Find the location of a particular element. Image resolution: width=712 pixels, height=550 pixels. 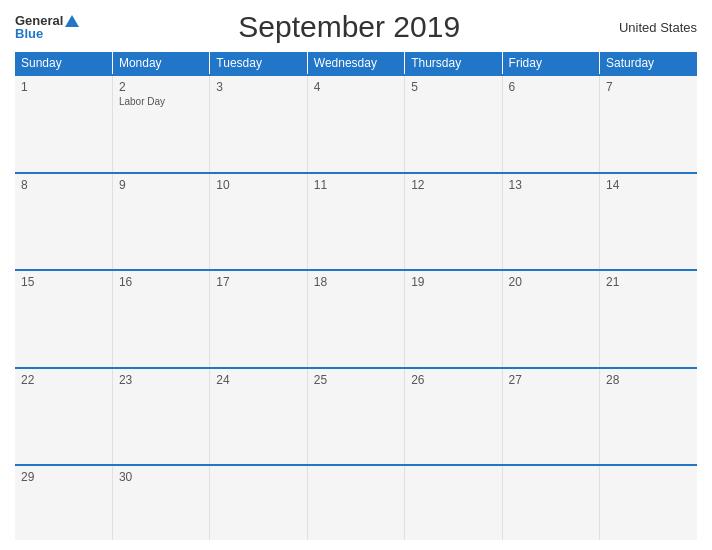

day-cell: 13 is located at coordinates (550, 222).